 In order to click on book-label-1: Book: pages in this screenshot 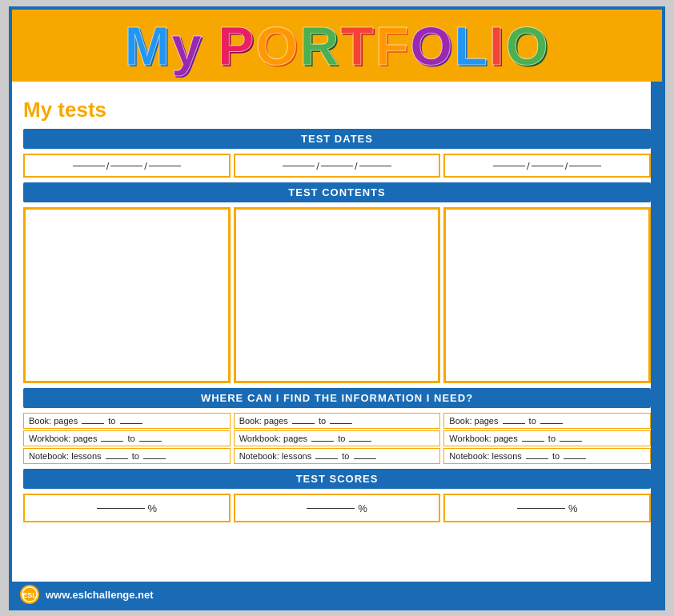, I will do `click(54, 421)`.